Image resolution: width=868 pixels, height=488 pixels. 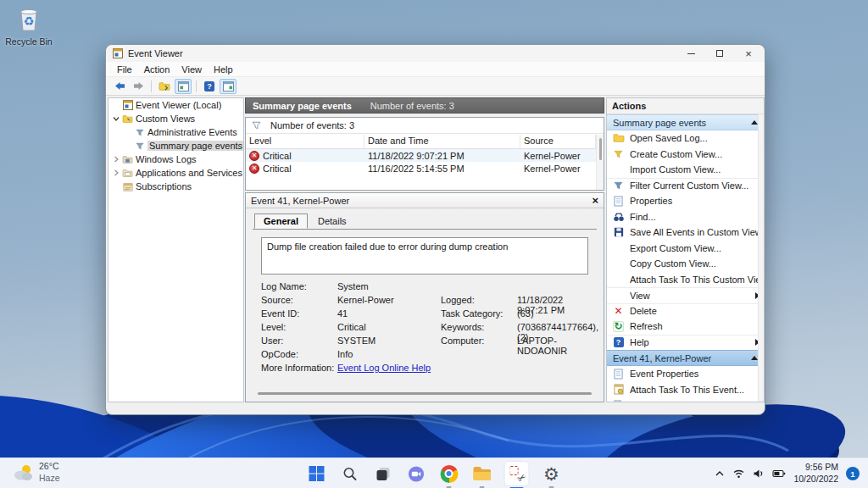 What do you see at coordinates (685, 217) in the screenshot?
I see `action-find: Find...` at bounding box center [685, 217].